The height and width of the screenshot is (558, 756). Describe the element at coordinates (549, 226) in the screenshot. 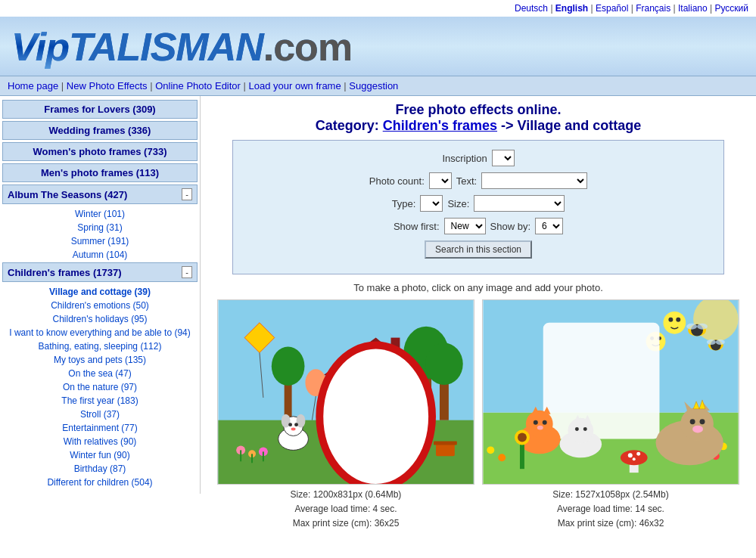

I see `show-by-select: 6` at that location.